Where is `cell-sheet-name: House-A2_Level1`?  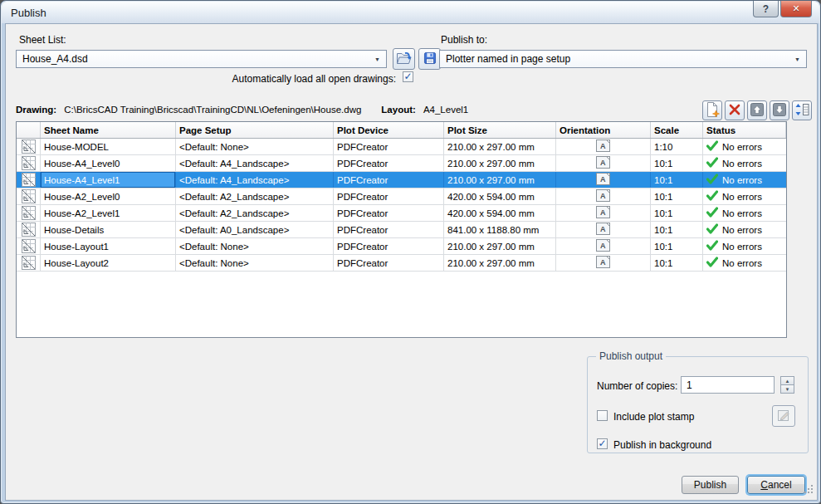 cell-sheet-name: House-A2_Level1 is located at coordinates (108, 213).